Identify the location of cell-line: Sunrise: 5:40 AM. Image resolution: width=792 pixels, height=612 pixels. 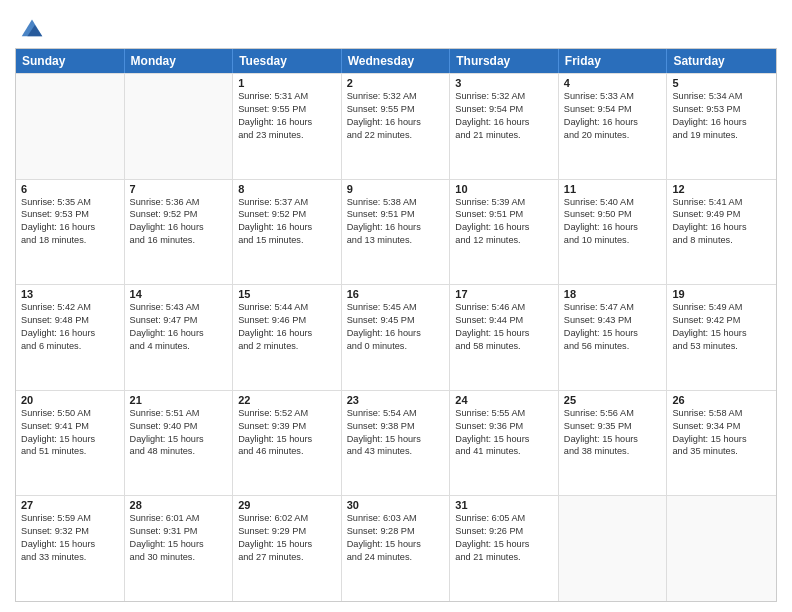
(613, 202).